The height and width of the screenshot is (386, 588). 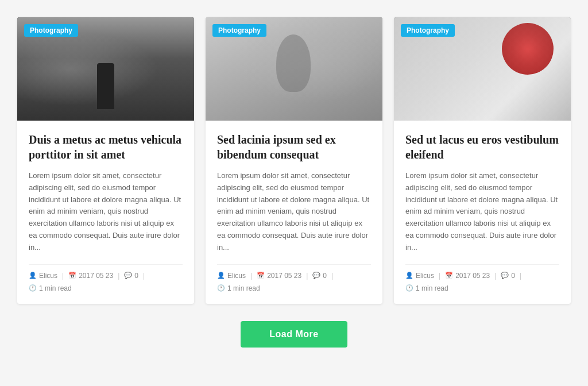 I want to click on load-more-wrapper: Load More, so click(x=294, y=340).